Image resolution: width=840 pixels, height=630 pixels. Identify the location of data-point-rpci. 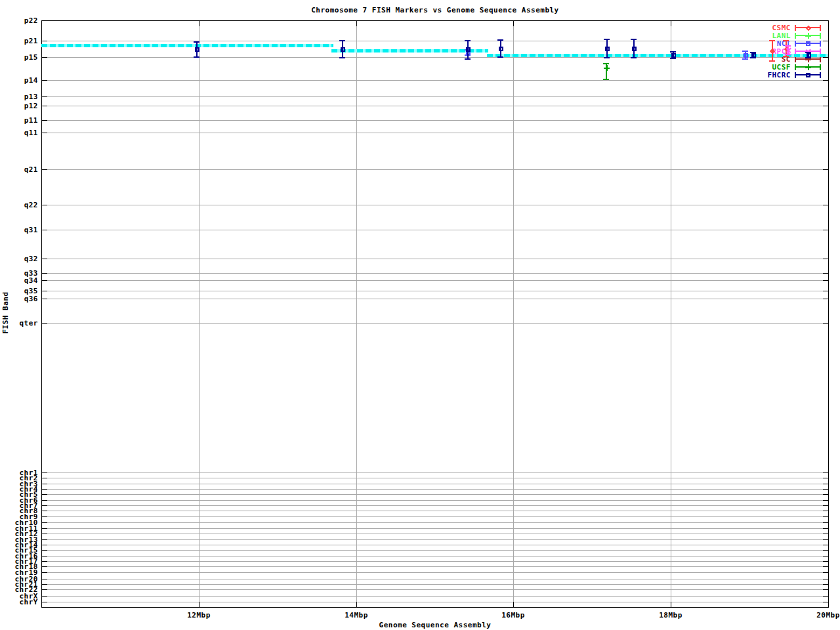
(789, 50).